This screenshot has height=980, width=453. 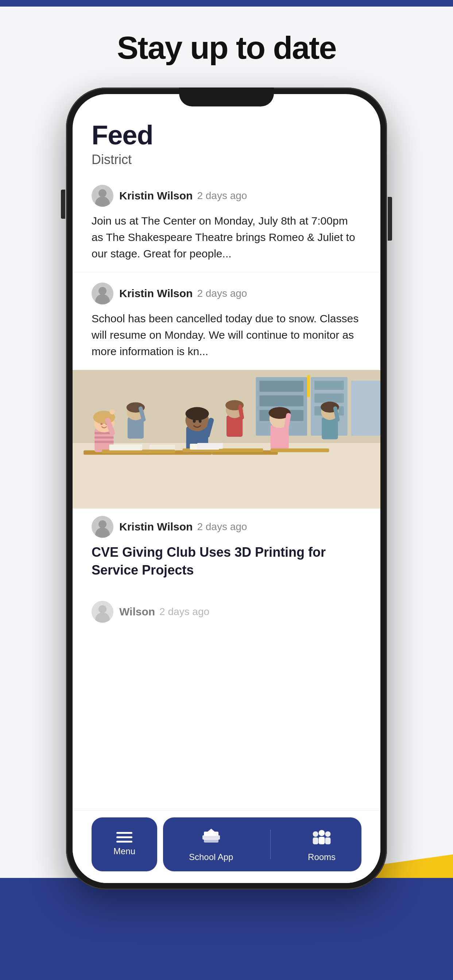 I want to click on phone-notch, so click(x=226, y=97).